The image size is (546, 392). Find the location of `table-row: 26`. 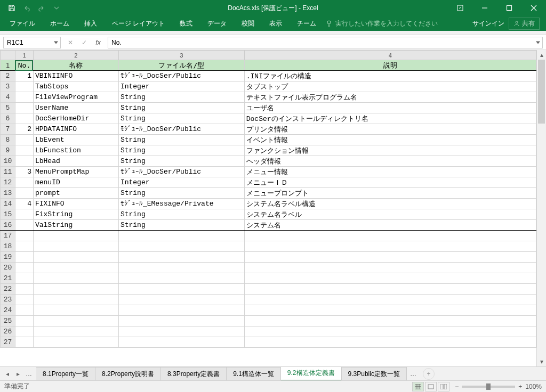

table-row: 26 is located at coordinates (269, 332).